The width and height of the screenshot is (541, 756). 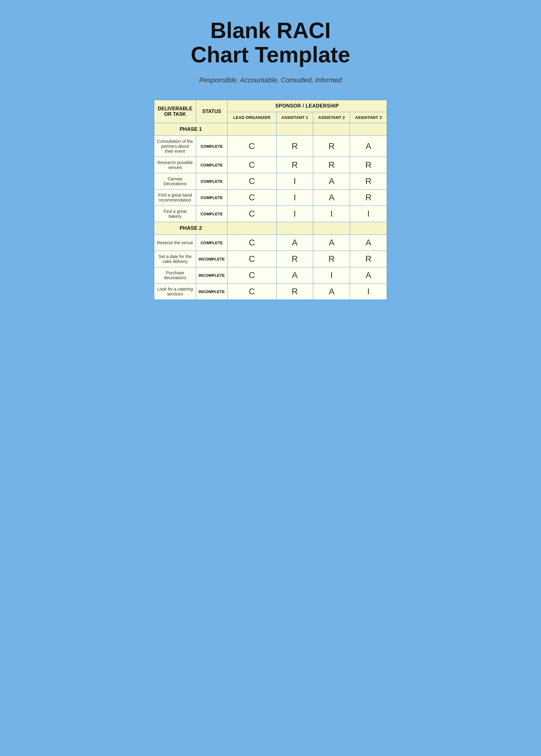 What do you see at coordinates (175, 181) in the screenshot?
I see `task-name: Canvas Decorations` at bounding box center [175, 181].